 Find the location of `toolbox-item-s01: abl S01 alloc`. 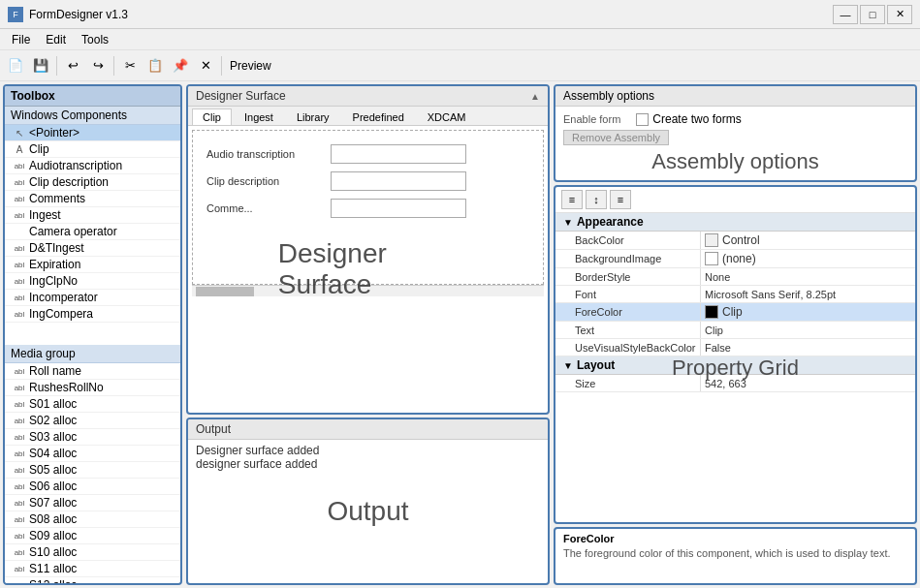

toolbox-item-s01: abl S01 alloc is located at coordinates (93, 405).